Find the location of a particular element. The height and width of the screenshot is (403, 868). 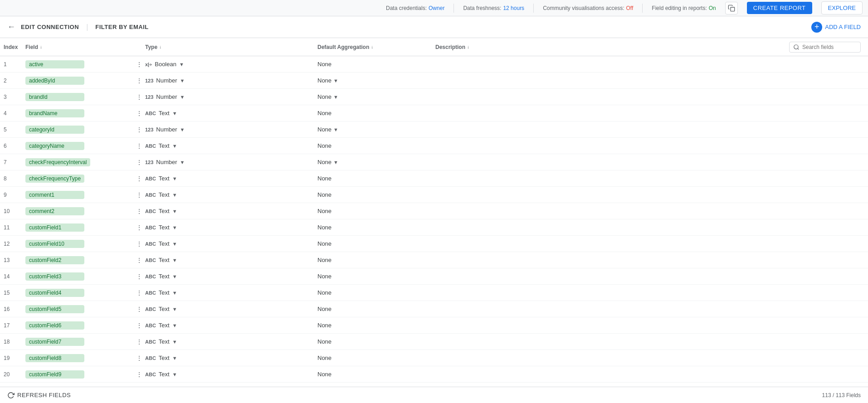

explore-button: EXPLORE is located at coordinates (842, 8).